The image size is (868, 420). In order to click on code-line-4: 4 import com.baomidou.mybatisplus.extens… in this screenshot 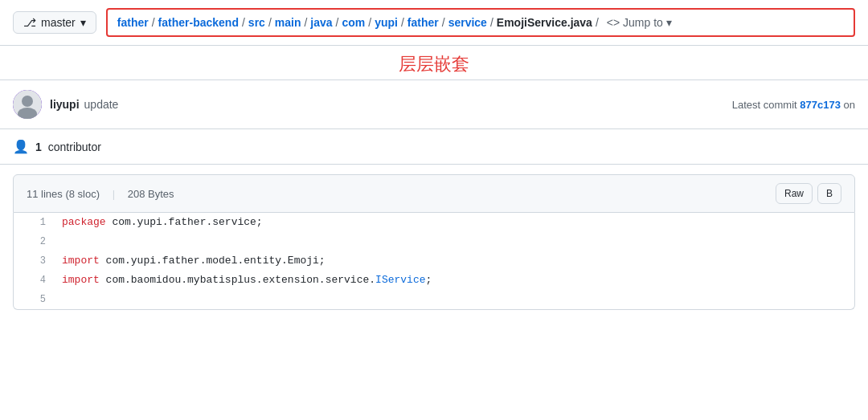, I will do `click(434, 280)`.